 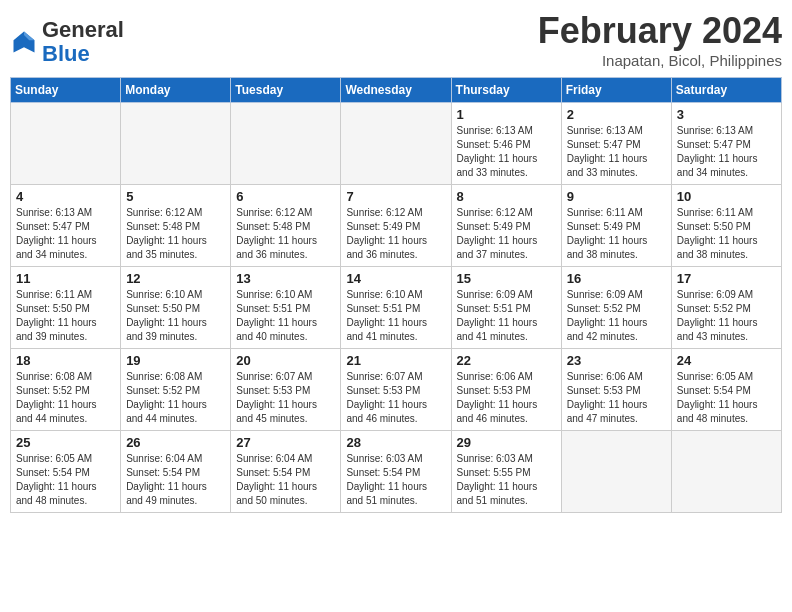 I want to click on day-info: Sunrise: 6:10 AM Sunset: 5:50 PM Dayligh…, so click(x=176, y=316).